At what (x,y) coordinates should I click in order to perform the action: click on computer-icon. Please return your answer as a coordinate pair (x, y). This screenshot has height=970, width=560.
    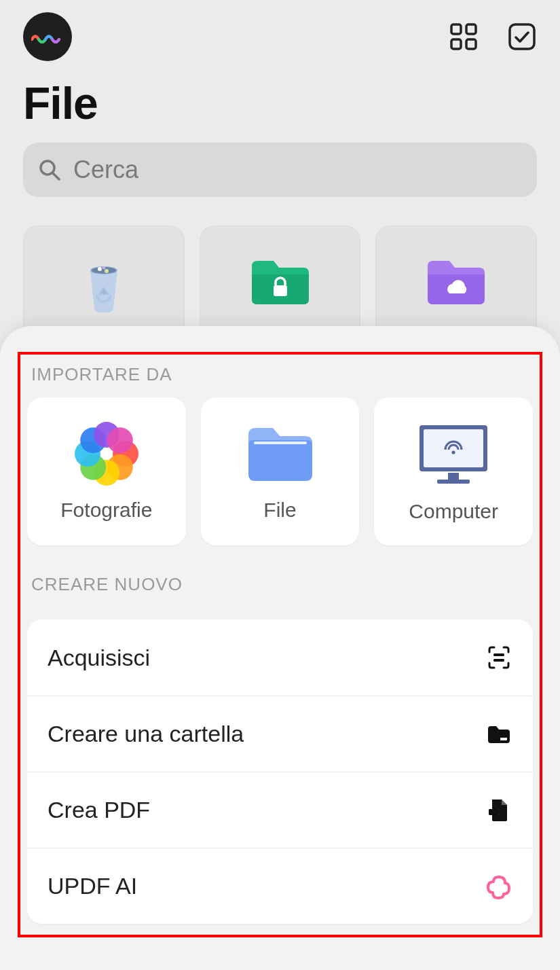
    Looking at the image, I should click on (453, 454).